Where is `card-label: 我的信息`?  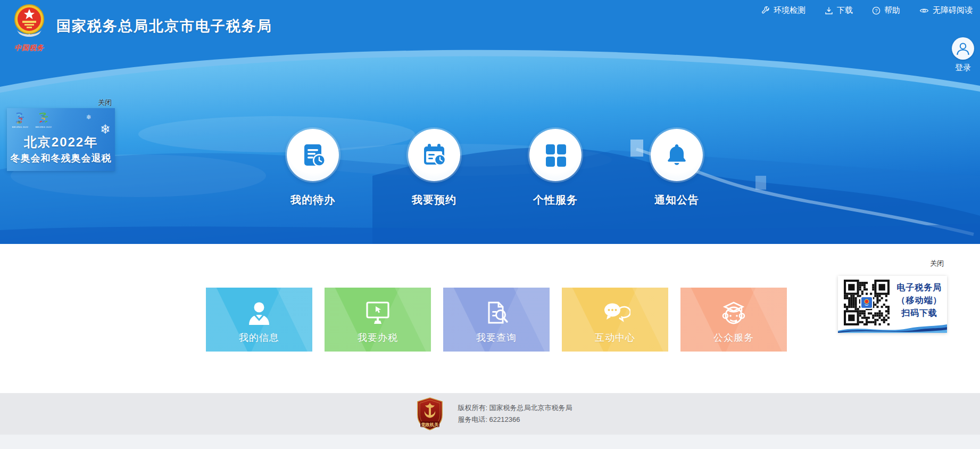 card-label: 我的信息 is located at coordinates (259, 338).